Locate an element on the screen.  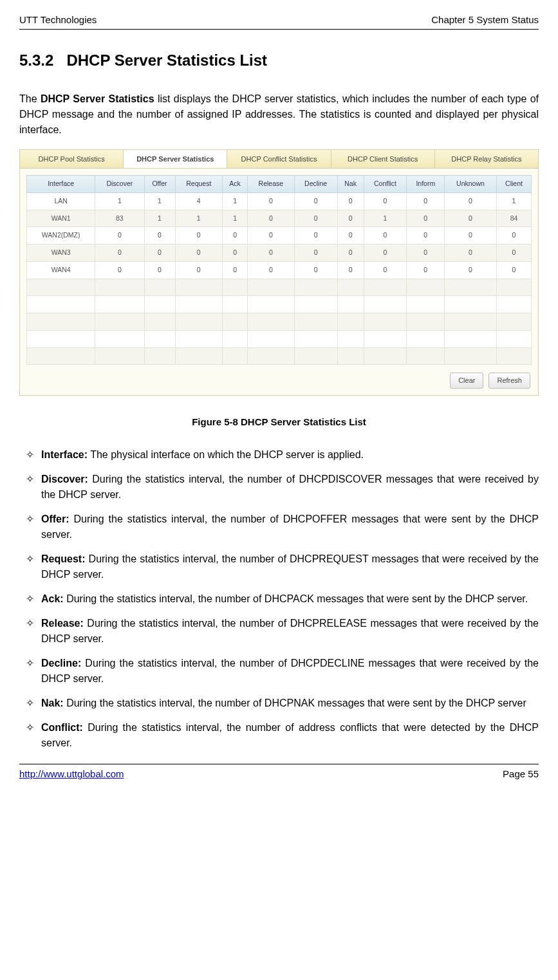
col-discover: Discover is located at coordinates (120, 184).